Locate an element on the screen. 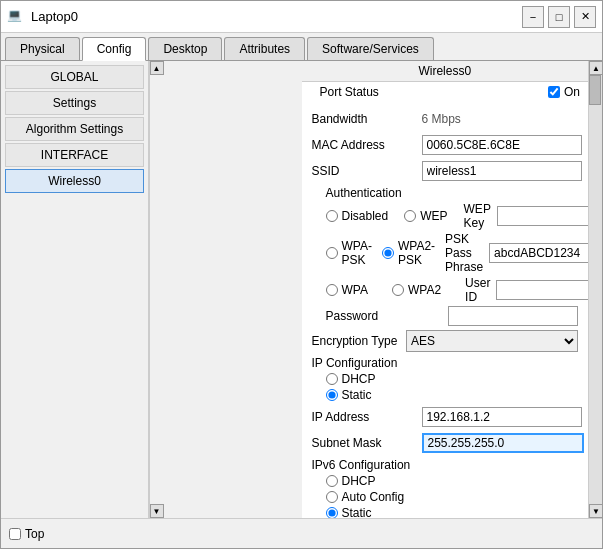 This screenshot has height=549, width=603. ip-static-radio is located at coordinates (332, 395).